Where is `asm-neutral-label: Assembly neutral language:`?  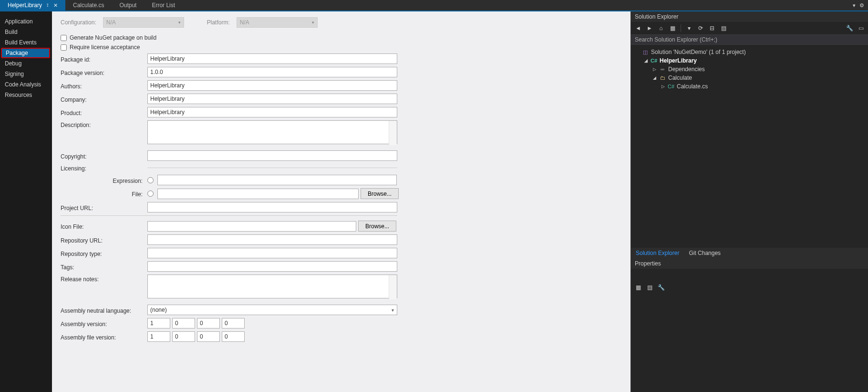 asm-neutral-label: Assembly neutral language: is located at coordinates (104, 310).